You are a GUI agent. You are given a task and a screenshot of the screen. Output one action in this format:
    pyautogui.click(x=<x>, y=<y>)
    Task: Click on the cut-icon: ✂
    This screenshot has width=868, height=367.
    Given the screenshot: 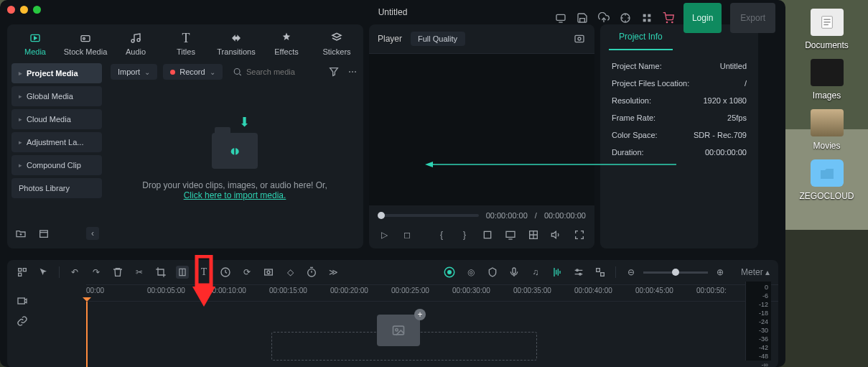 What is the action you would take?
    pyautogui.click(x=139, y=272)
    